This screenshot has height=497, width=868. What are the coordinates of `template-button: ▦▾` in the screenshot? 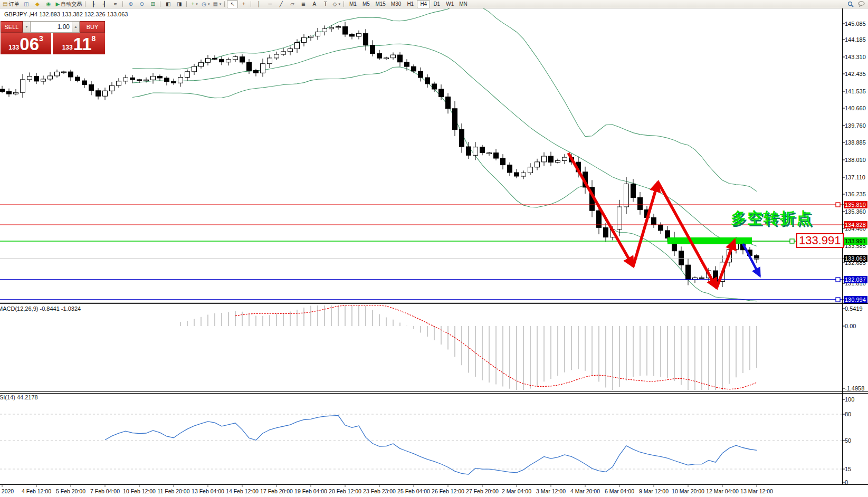 It's located at (217, 4).